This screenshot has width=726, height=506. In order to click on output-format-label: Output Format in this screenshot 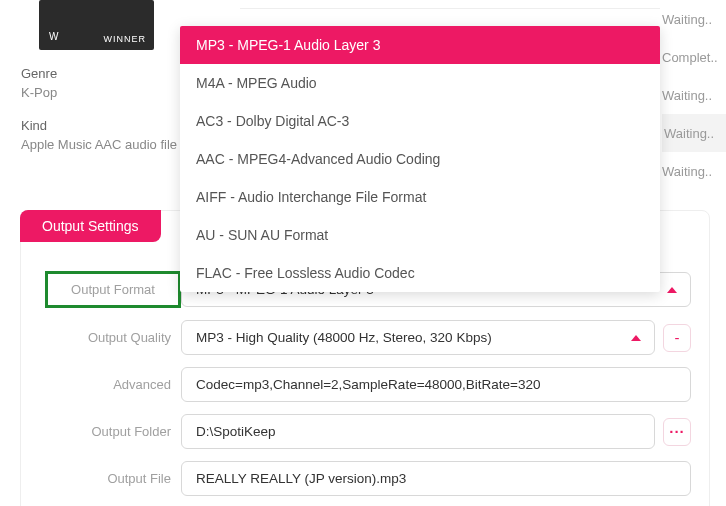, I will do `click(113, 290)`.